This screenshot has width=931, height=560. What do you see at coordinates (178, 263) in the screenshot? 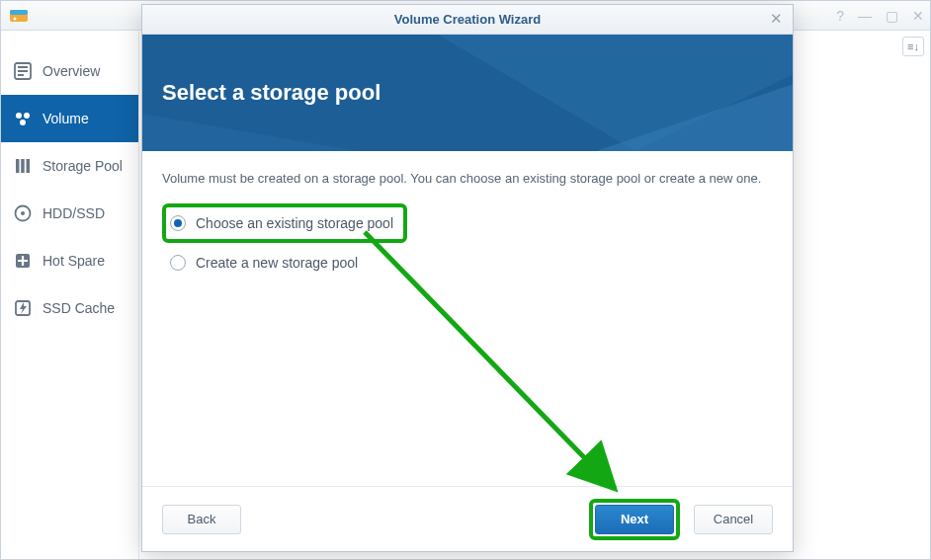
I see `radio-create-new` at bounding box center [178, 263].